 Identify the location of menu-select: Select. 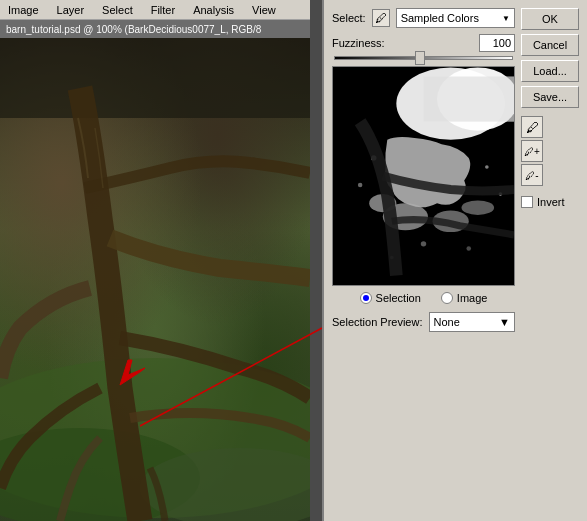
(118, 10).